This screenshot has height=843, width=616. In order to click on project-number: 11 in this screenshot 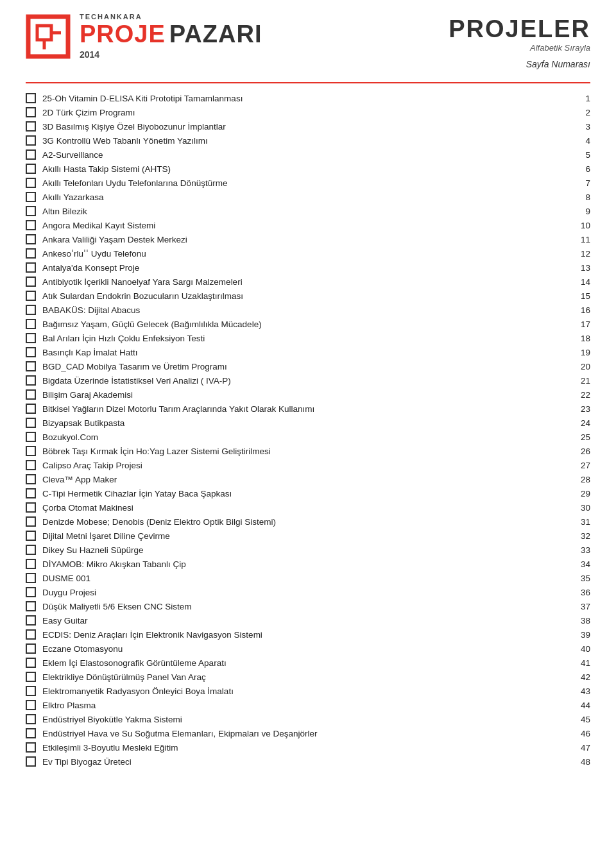, I will do `click(581, 240)`.